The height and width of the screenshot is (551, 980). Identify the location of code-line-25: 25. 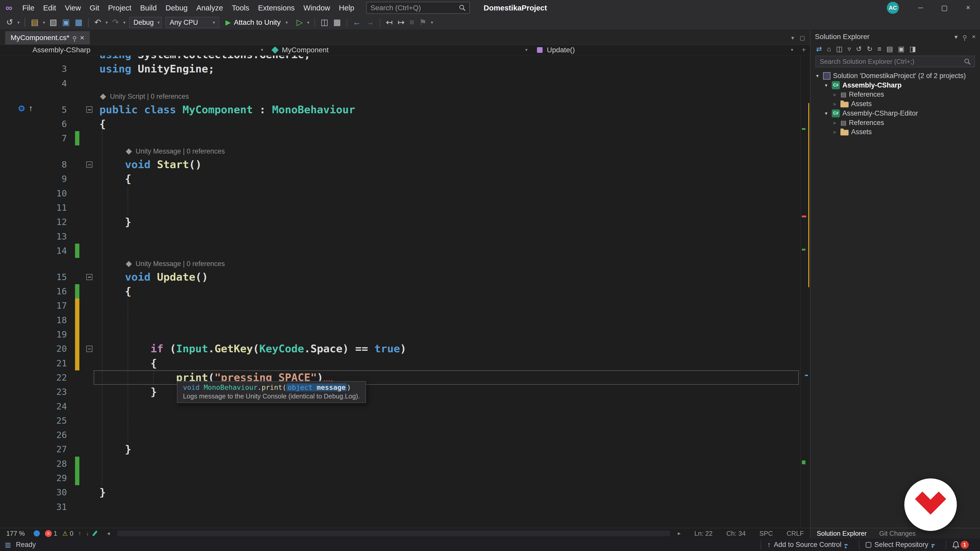
(400, 421).